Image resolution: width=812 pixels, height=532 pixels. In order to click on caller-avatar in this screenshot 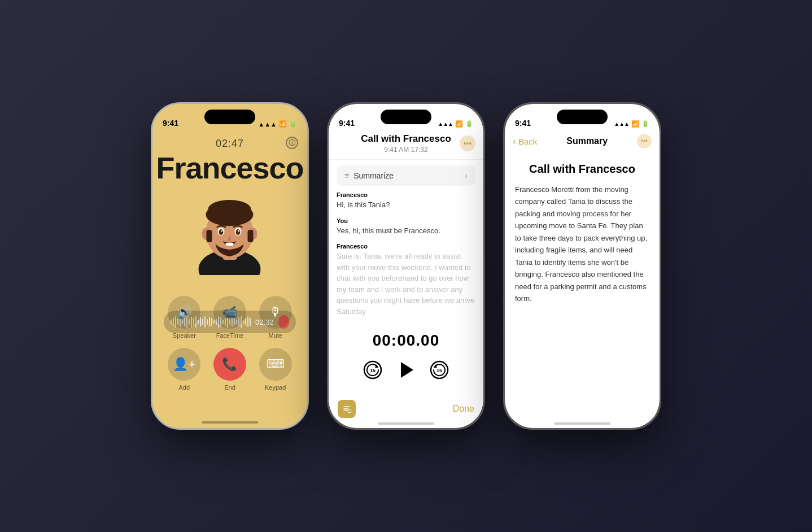, I will do `click(230, 232)`.